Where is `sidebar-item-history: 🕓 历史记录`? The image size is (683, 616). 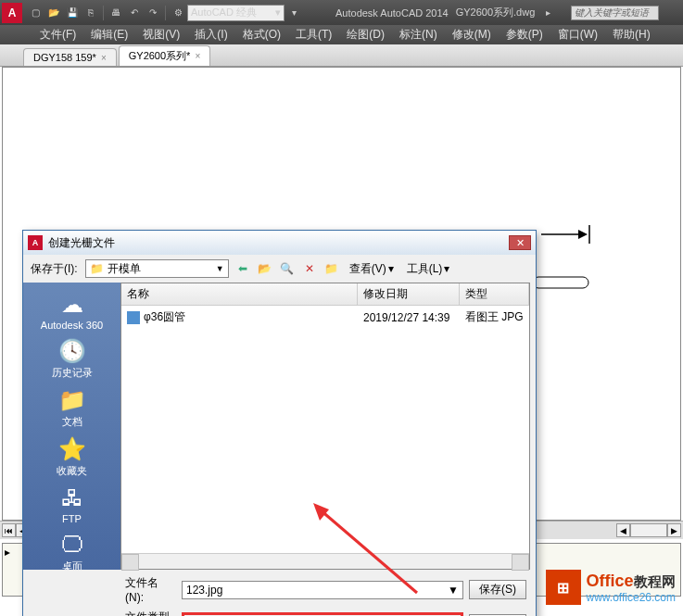 sidebar-item-history: 🕓 历史记录 is located at coordinates (72, 358).